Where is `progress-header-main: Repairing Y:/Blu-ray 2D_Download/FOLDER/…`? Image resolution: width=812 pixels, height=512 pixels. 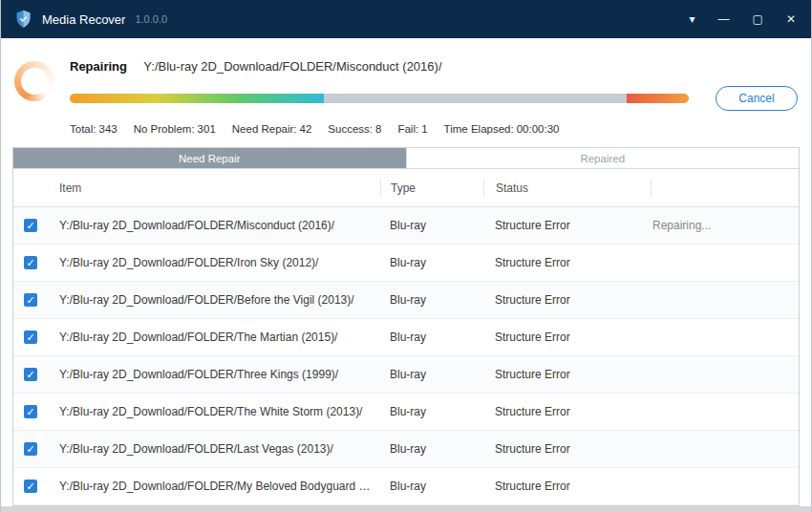
progress-header-main: Repairing Y:/Blu-ray 2D_Download/FOLDER/… is located at coordinates (434, 96).